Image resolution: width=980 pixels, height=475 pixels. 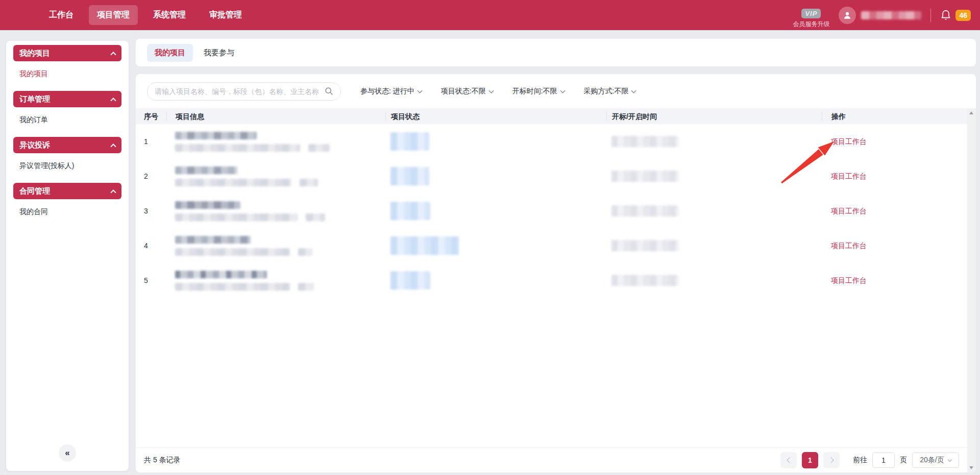 What do you see at coordinates (155, 176) in the screenshot?
I see `row-index: 2` at bounding box center [155, 176].